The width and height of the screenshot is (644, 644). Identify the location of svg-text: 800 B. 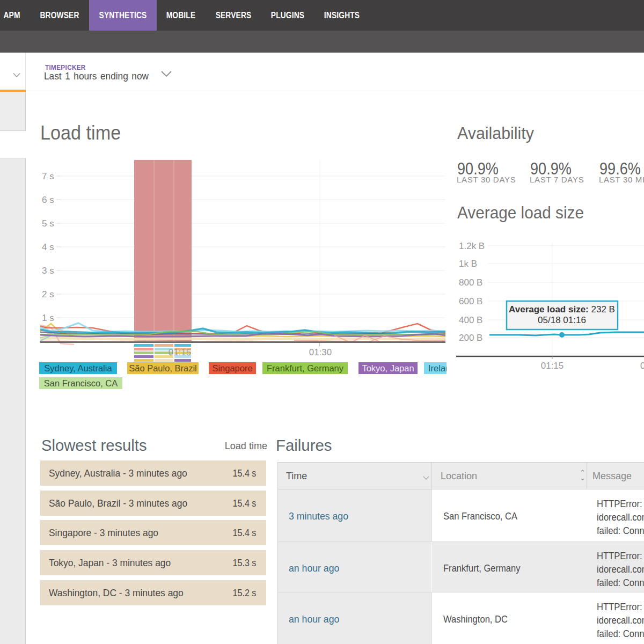
(471, 282).